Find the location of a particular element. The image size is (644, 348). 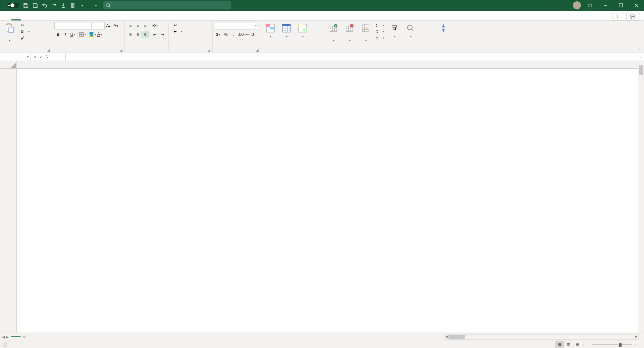

scrollbar-thumb is located at coordinates (641, 70).